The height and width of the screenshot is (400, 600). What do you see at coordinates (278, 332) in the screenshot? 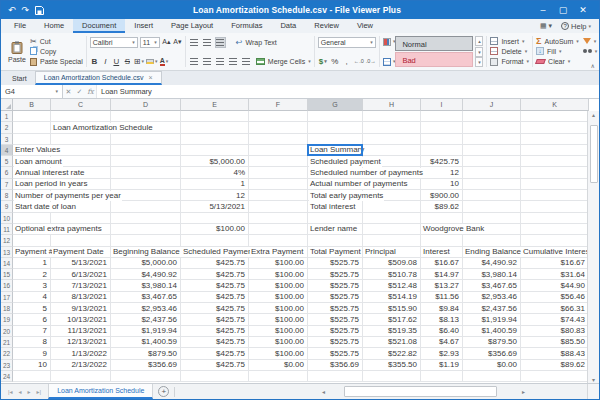
I see `cell-F20: $100.00` at bounding box center [278, 332].